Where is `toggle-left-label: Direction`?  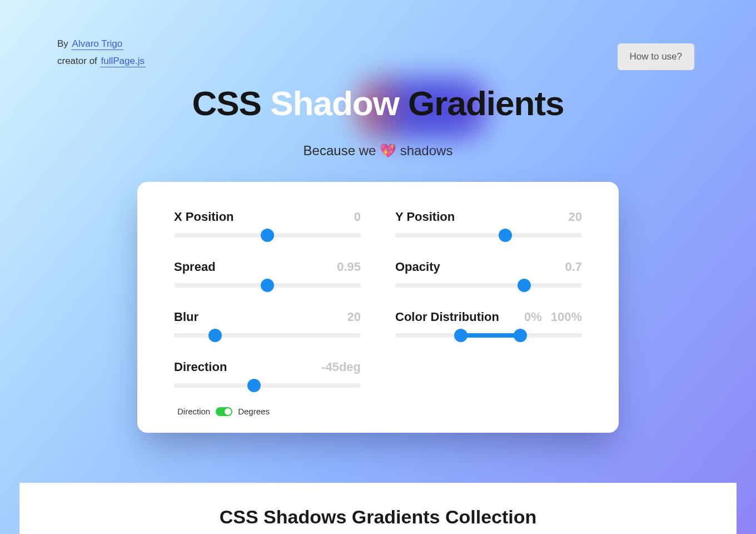
toggle-left-label: Direction is located at coordinates (193, 412).